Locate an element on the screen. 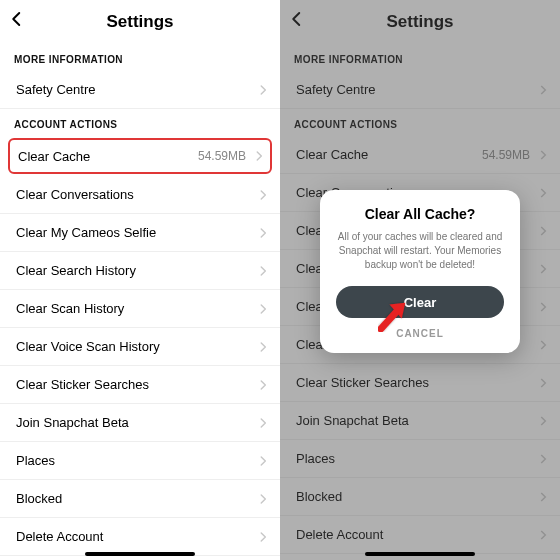  row-label: Safety Centre is located at coordinates (136, 90).